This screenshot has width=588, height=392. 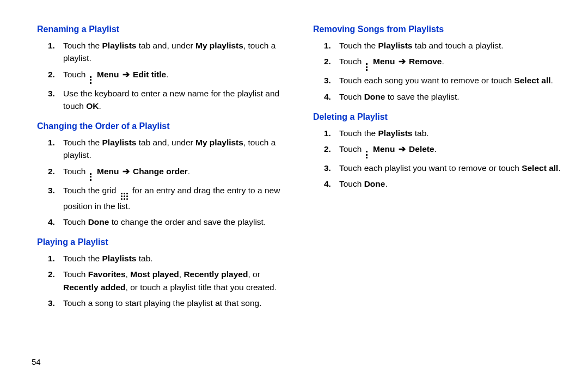 What do you see at coordinates (425, 61) in the screenshot?
I see `bold-text: Remove` at bounding box center [425, 61].